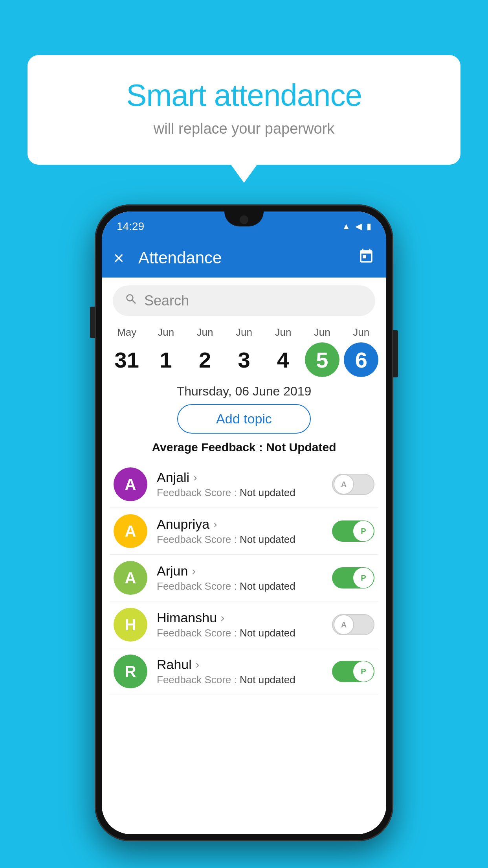 This screenshot has width=488, height=868. Describe the element at coordinates (244, 531) in the screenshot. I see `student-info: Anupriya ›Feedback Score : Not updated` at that location.